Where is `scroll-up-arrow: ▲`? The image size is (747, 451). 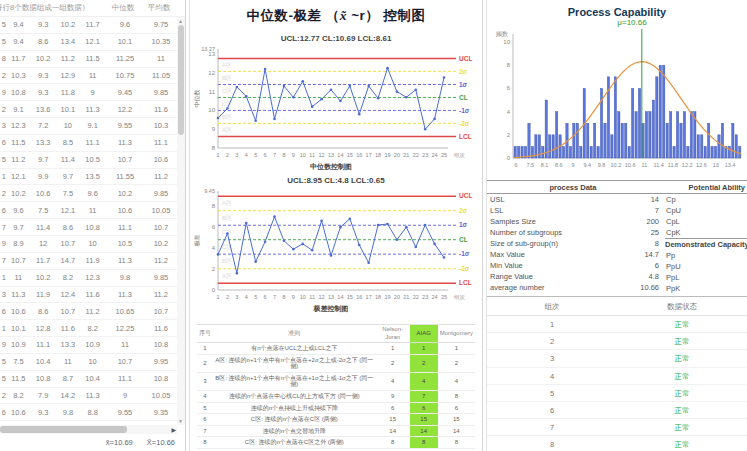
scroll-up-arrow: ▲ is located at coordinates (180, 21).